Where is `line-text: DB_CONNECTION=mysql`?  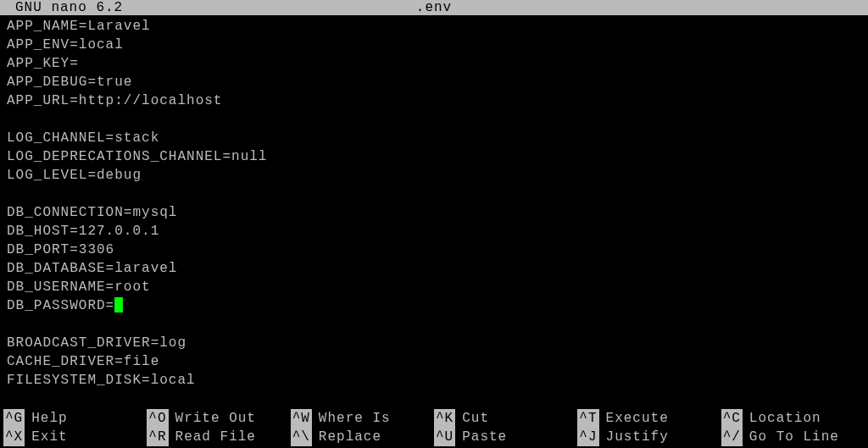 line-text: DB_CONNECTION=mysql is located at coordinates (92, 213).